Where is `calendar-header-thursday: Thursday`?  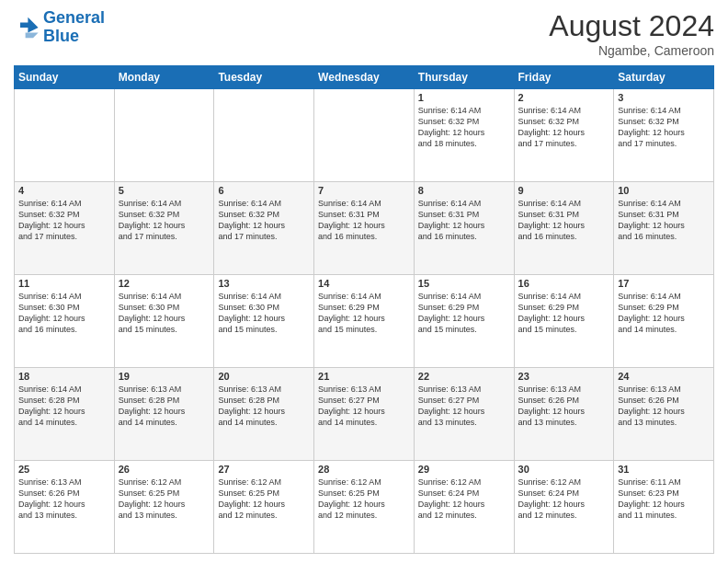
calendar-header-thursday: Thursday is located at coordinates (463, 77).